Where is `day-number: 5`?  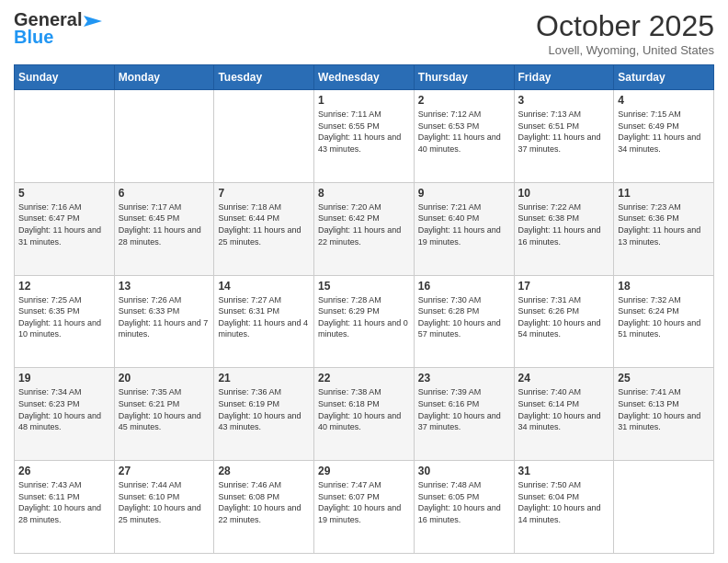
day-number: 5 is located at coordinates (64, 193).